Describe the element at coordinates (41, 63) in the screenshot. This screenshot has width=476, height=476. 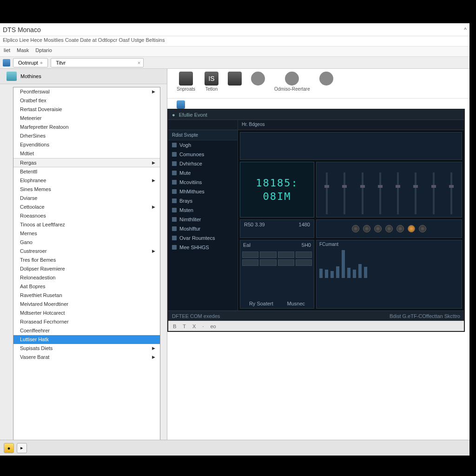
I see `plus-icon: +` at that location.